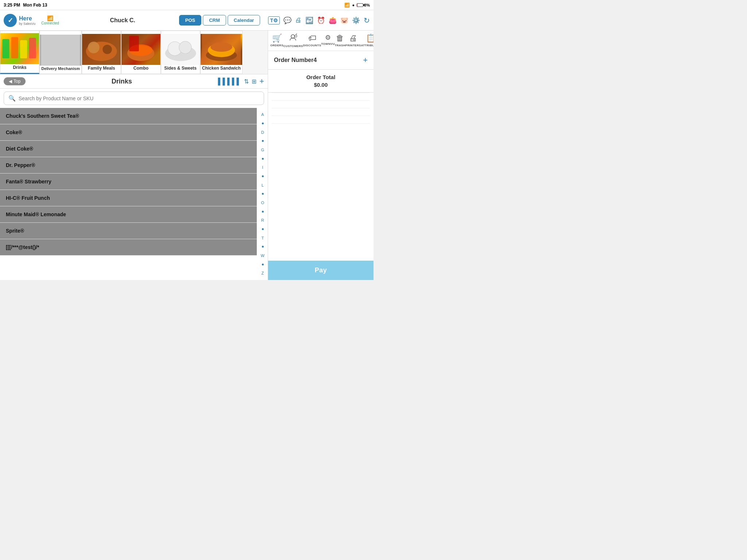 This screenshot has width=747, height=560. I want to click on customers-nav: CUSTOMERS, so click(293, 41).